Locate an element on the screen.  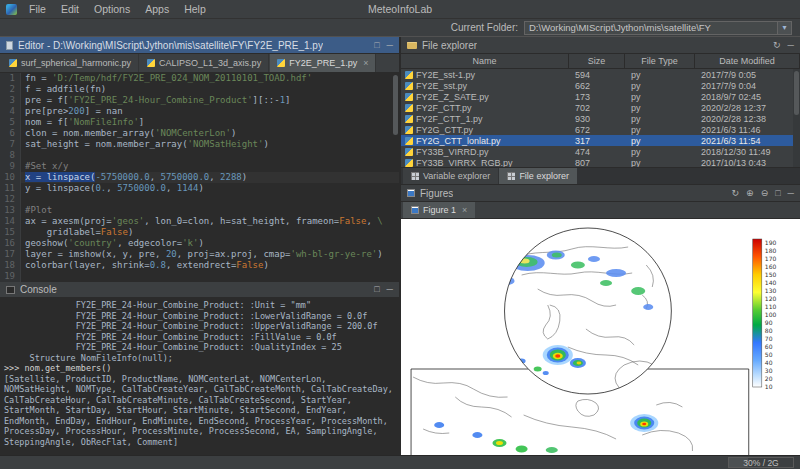
svg-text: 90 is located at coordinates (769, 322).